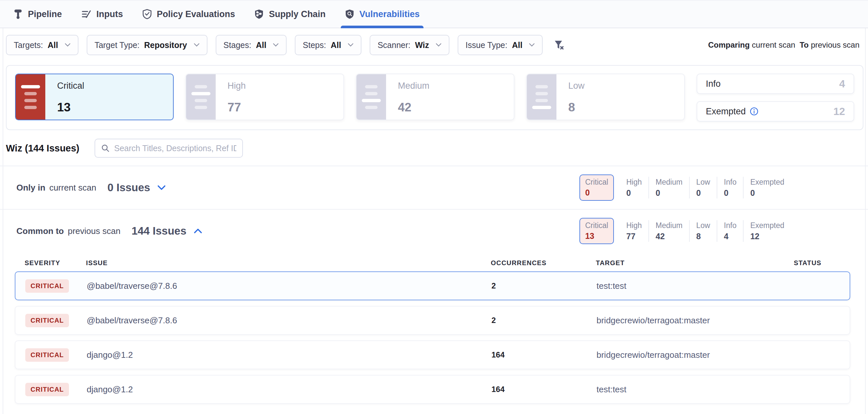  What do you see at coordinates (559, 45) in the screenshot?
I see `clear-filters-icon` at bounding box center [559, 45].